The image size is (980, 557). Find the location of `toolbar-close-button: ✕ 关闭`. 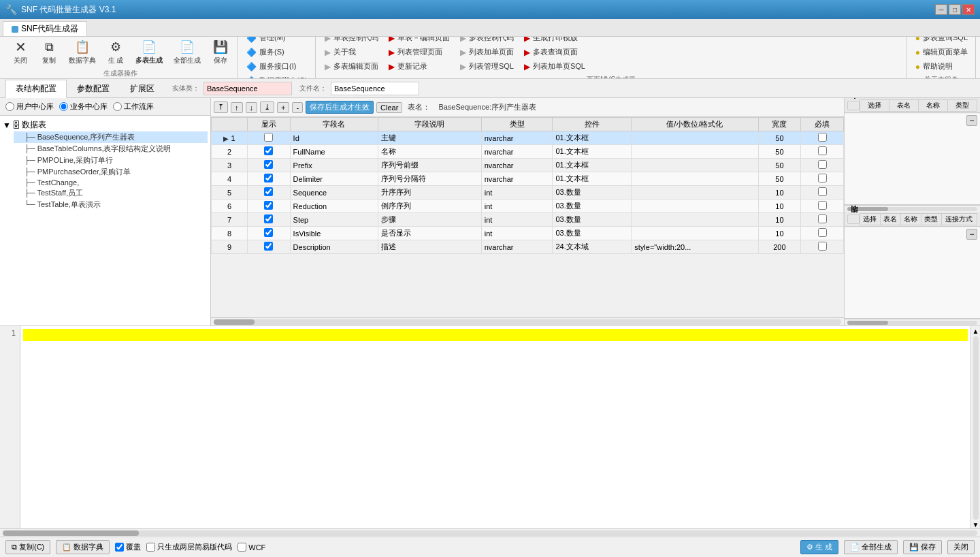

toolbar-close-button: ✕ 关闭 is located at coordinates (20, 52).